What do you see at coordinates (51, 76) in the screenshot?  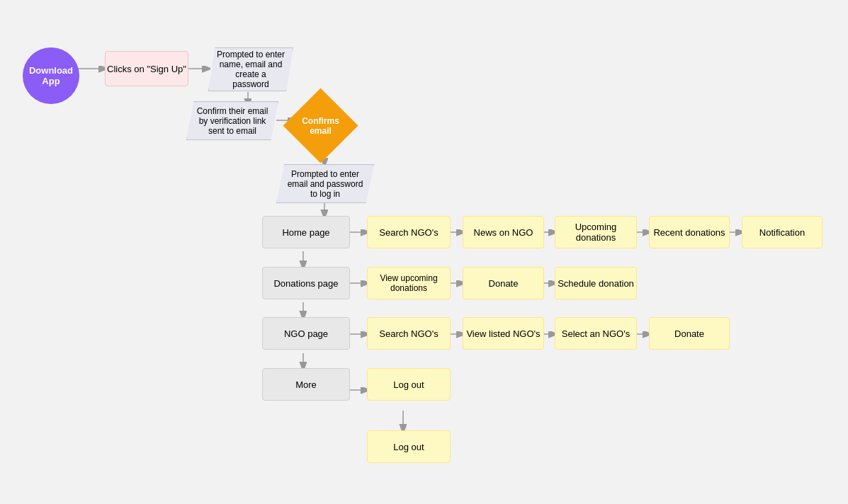 I see `download-app-node: Download App` at bounding box center [51, 76].